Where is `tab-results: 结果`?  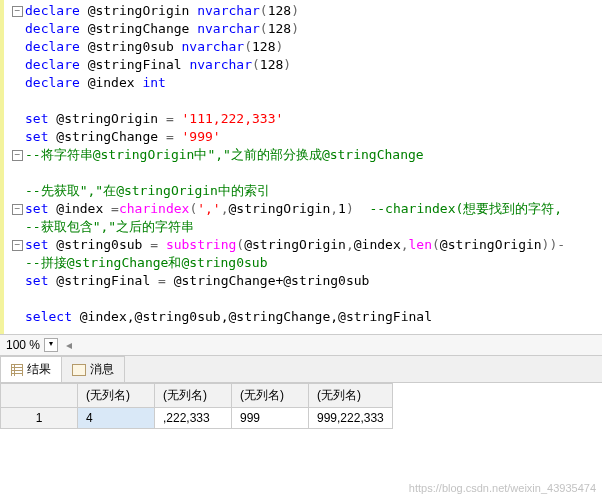 tab-results: 结果 is located at coordinates (31, 369).